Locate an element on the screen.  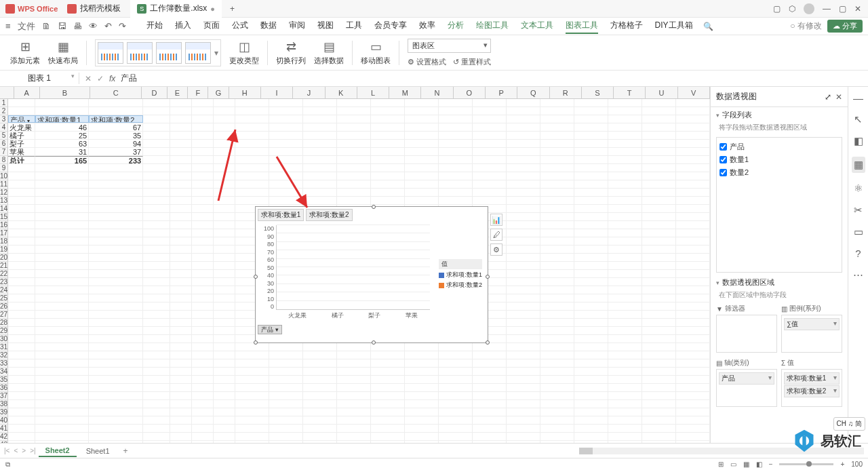
row-header: 39 is located at coordinates (4, 412).